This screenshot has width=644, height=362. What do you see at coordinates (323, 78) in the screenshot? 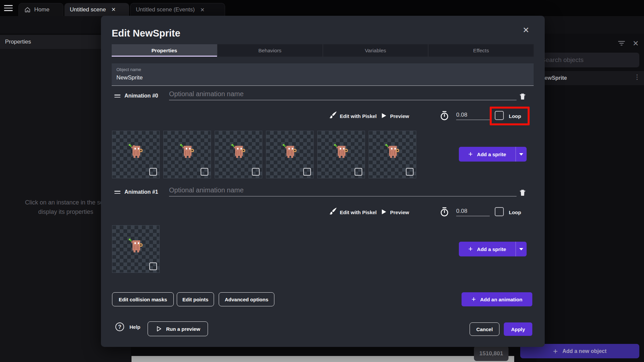
I see `object-name-value: NewSprite` at bounding box center [323, 78].